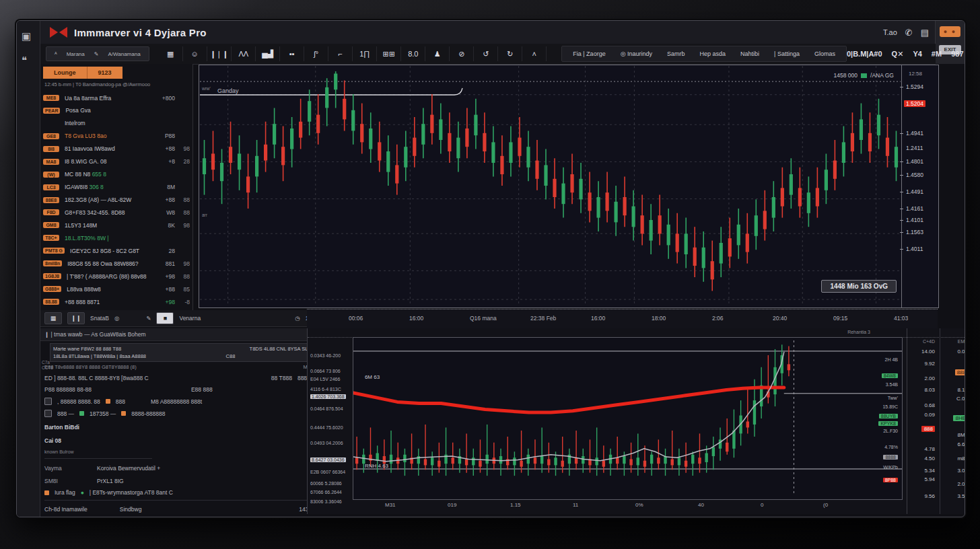 The width and height of the screenshot is (980, 549). What do you see at coordinates (26, 36) in the screenshot?
I see `printer-icon: ▣` at bounding box center [26, 36].